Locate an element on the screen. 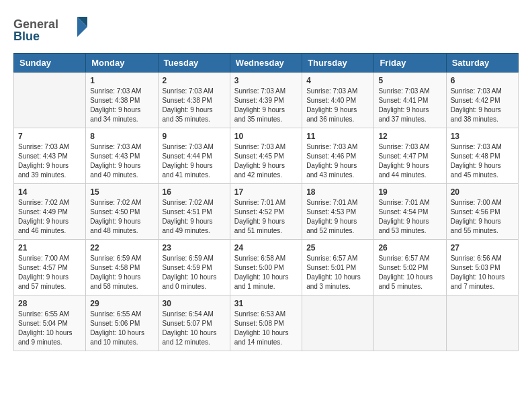 The height and width of the screenshot is (411, 532). calendar-cell: 18Sunrise: 7:01 AM Sunset: 4:53 PM Dayli… is located at coordinates (339, 212).